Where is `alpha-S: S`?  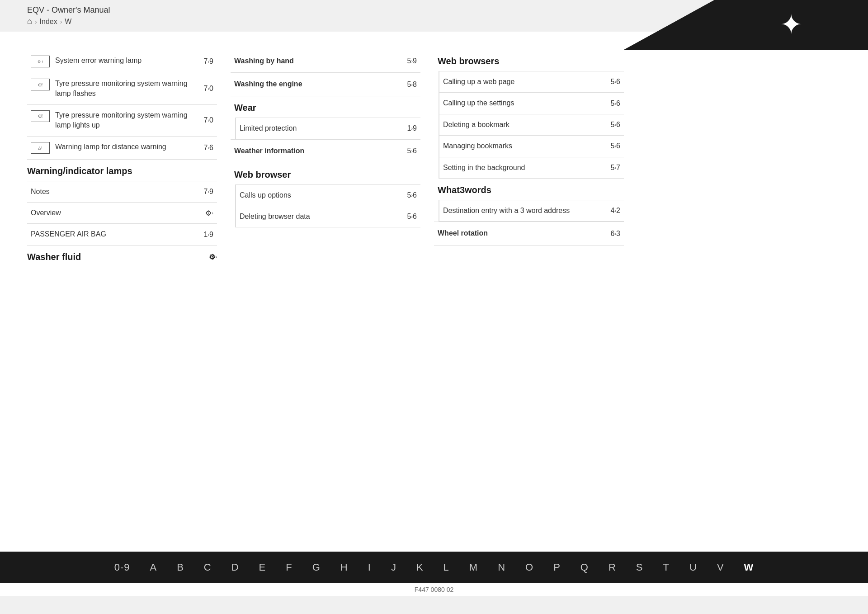
alpha-S: S is located at coordinates (640, 567).